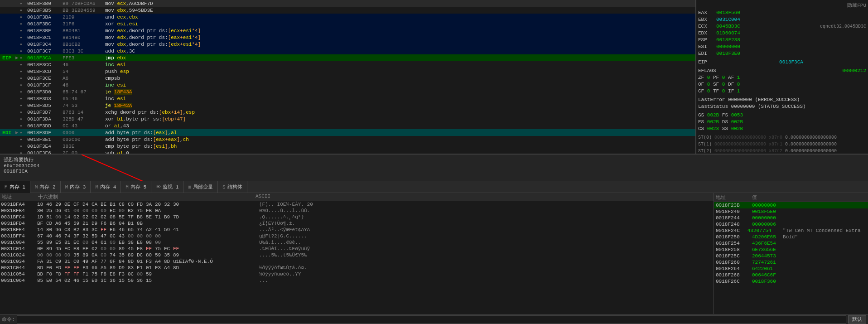  Describe the element at coordinates (19, 242) in the screenshot. I see `mem-row-addr: 0031C004` at that location.